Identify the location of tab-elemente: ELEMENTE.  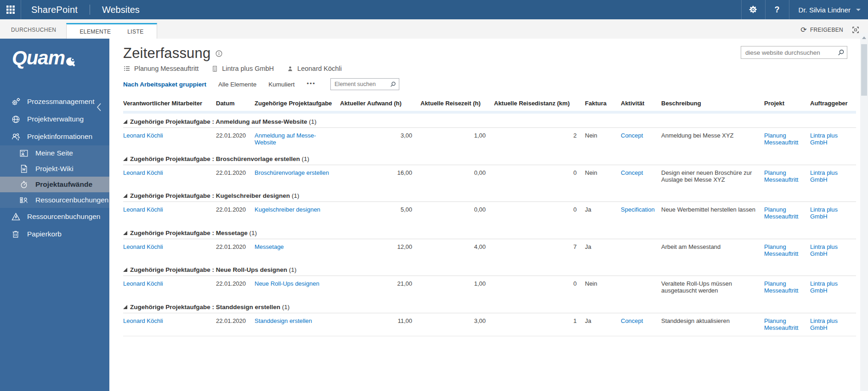
(95, 32).